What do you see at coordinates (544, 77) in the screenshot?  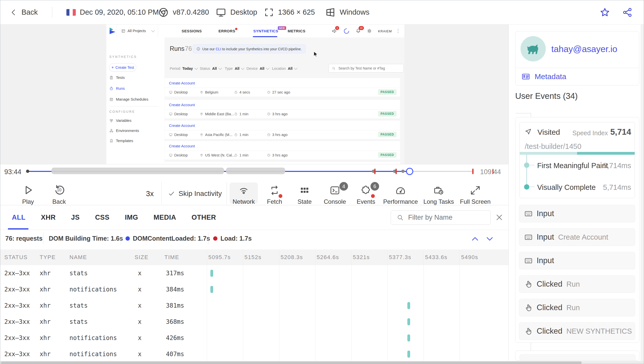 I see `metadata-button: Metadata` at bounding box center [544, 77].